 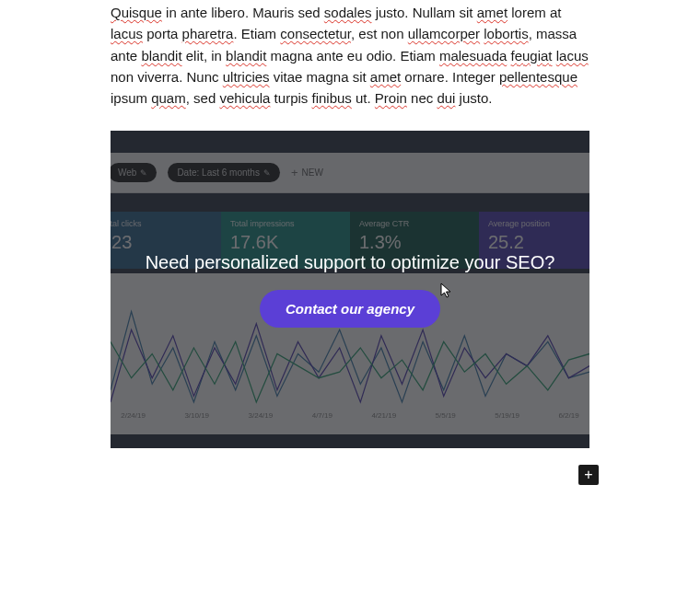 I want to click on plus-icon: +, so click(x=588, y=475).